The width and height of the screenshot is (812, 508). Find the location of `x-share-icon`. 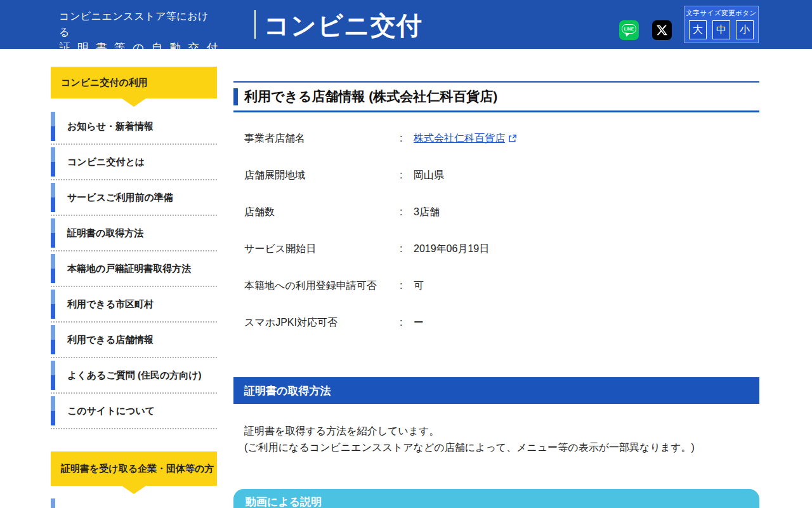

x-share-icon is located at coordinates (662, 30).